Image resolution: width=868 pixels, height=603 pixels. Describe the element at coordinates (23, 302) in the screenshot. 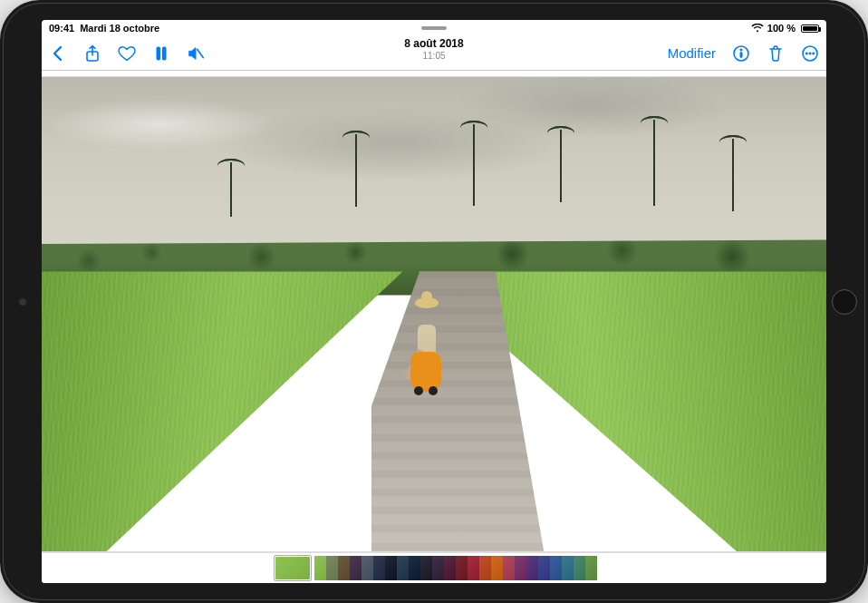

I see `front-camera` at that location.